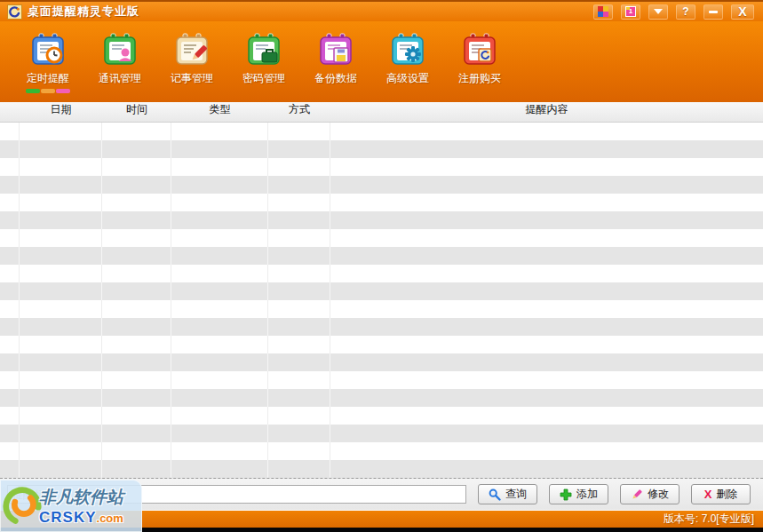  I want to click on version-text: 版本号: 7.0[专业版], so click(709, 519).